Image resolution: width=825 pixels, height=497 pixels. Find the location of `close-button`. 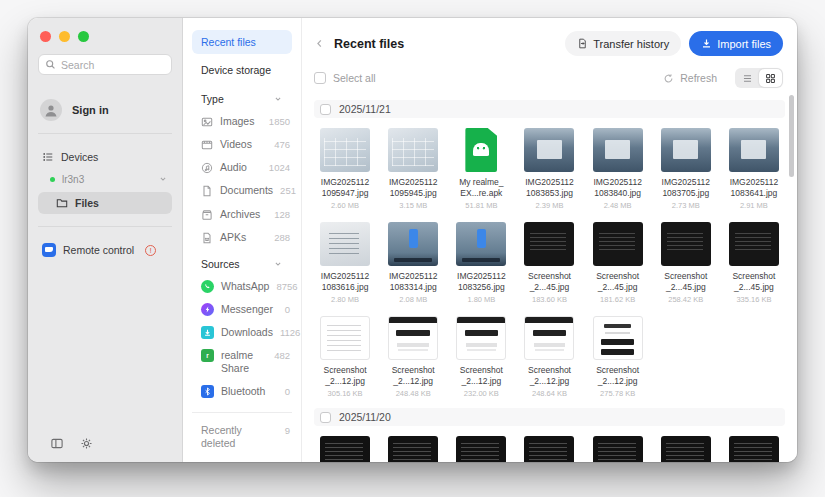

close-button is located at coordinates (46, 36).